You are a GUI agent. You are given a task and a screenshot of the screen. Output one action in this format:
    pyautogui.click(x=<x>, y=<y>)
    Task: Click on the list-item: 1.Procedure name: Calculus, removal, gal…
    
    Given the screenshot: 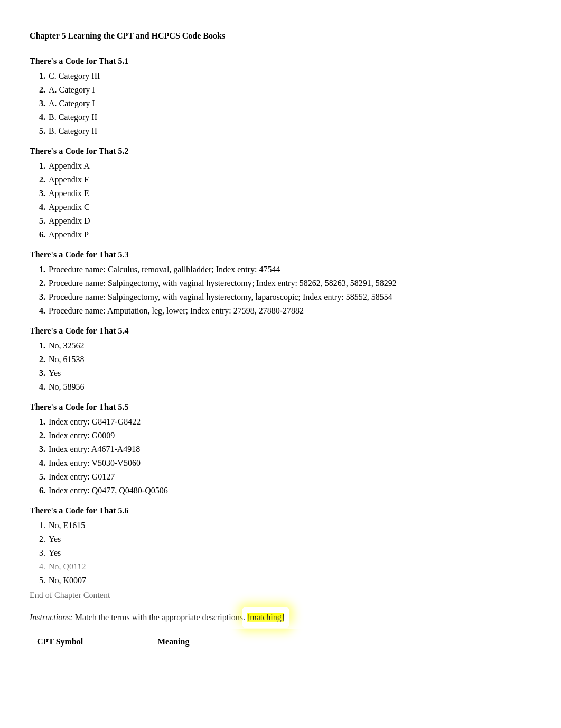 What is the action you would take?
    pyautogui.click(x=280, y=270)
    